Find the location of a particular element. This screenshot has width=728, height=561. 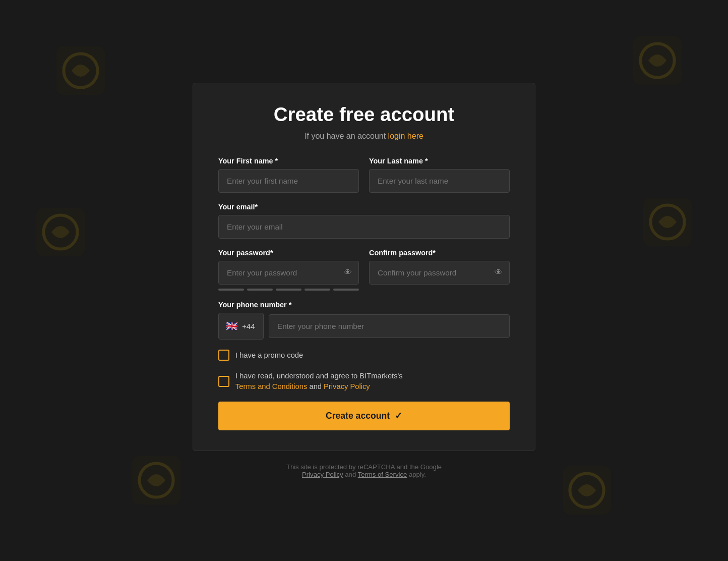

footer-privacy-link: Privacy Policy is located at coordinates (323, 474).